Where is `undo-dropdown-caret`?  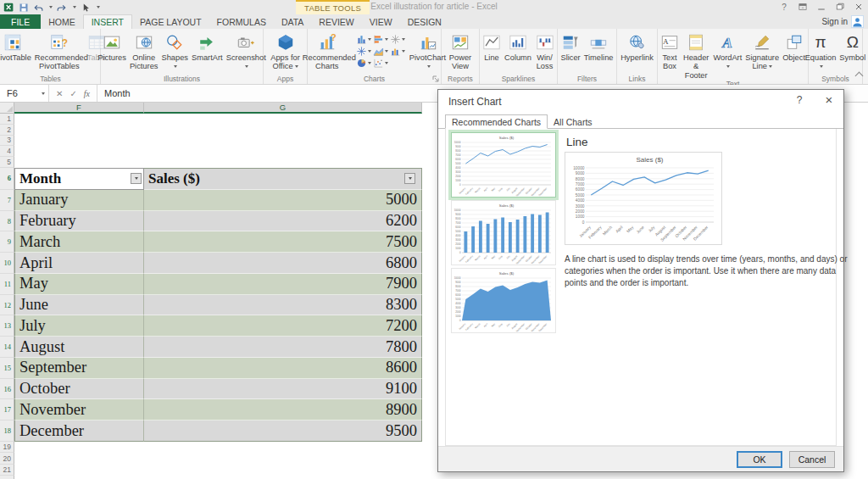
undo-dropdown-caret is located at coordinates (51, 7).